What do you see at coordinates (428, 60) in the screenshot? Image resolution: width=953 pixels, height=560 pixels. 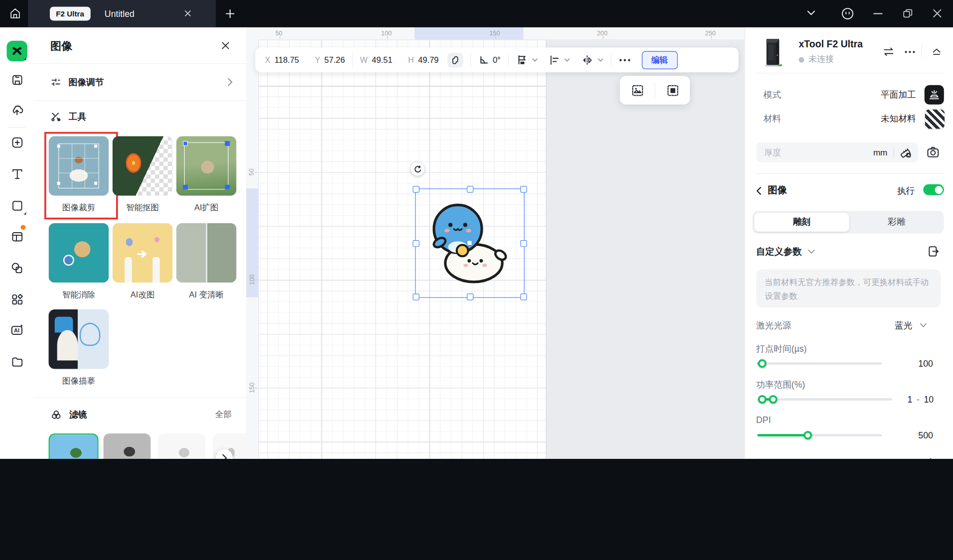 I see `h-value-field: 49.79` at bounding box center [428, 60].